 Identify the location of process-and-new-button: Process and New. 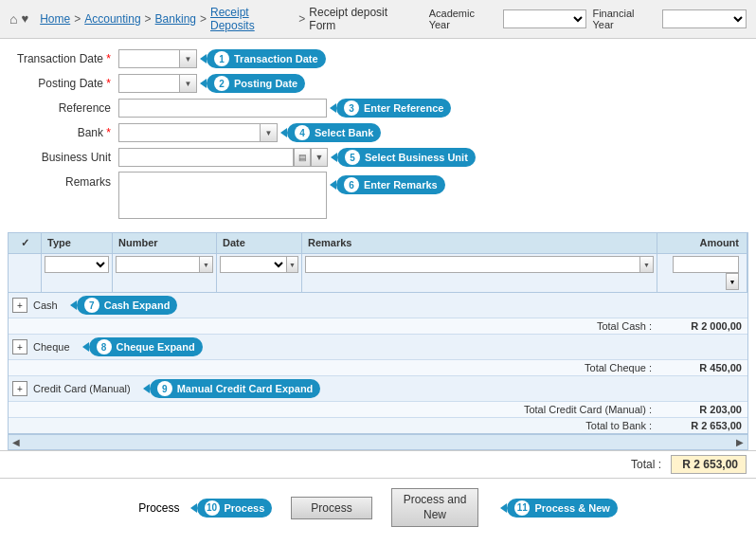
(436, 508).